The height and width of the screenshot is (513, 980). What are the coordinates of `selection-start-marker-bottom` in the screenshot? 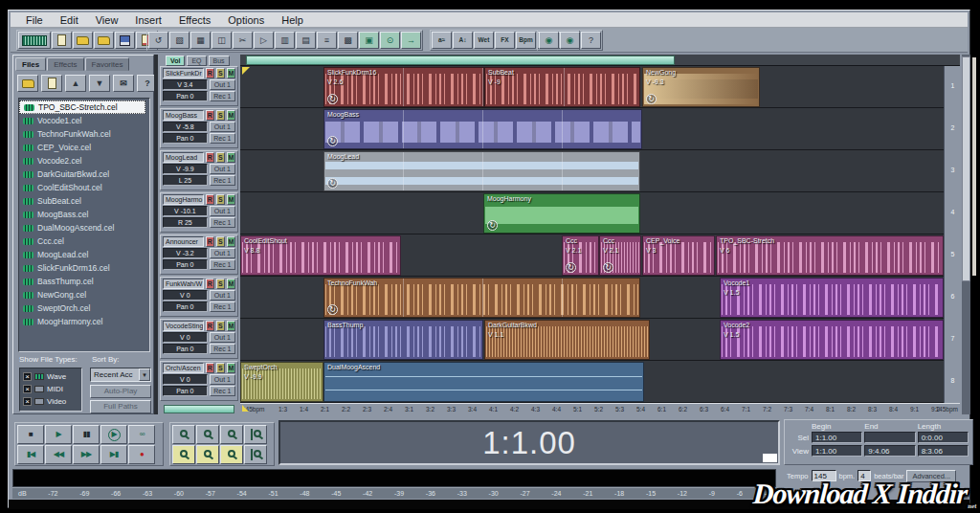 It's located at (245, 408).